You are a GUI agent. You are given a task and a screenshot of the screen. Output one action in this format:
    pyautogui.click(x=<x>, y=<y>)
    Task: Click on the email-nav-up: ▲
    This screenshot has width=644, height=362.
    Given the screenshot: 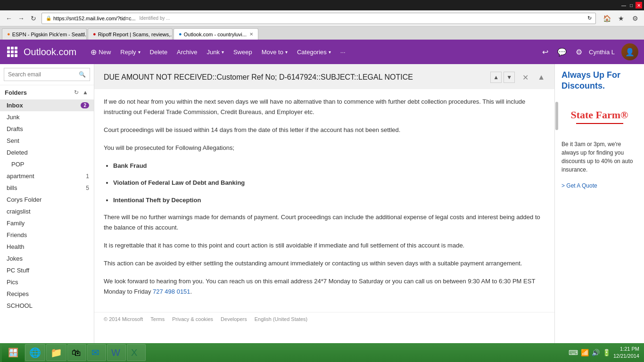 What is the action you would take?
    pyautogui.click(x=496, y=77)
    